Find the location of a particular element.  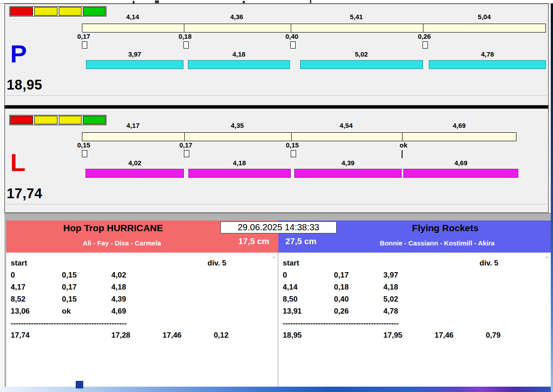

leg-total-label: 4,69 is located at coordinates (459, 126).